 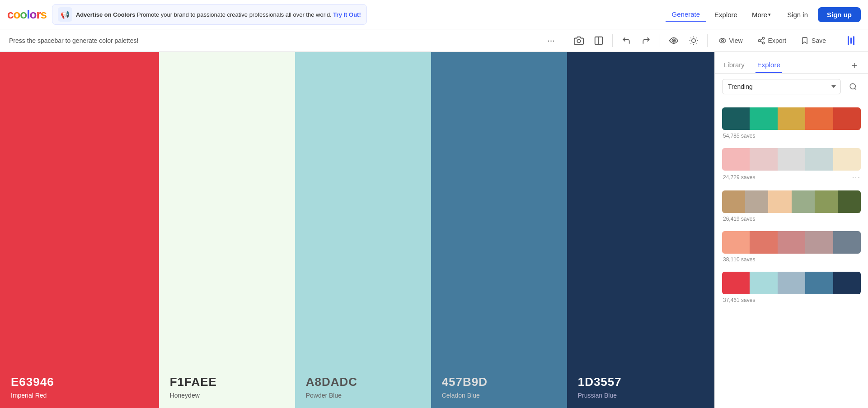 I want to click on trending-palette-0: 54,785 saves, so click(x=792, y=123).